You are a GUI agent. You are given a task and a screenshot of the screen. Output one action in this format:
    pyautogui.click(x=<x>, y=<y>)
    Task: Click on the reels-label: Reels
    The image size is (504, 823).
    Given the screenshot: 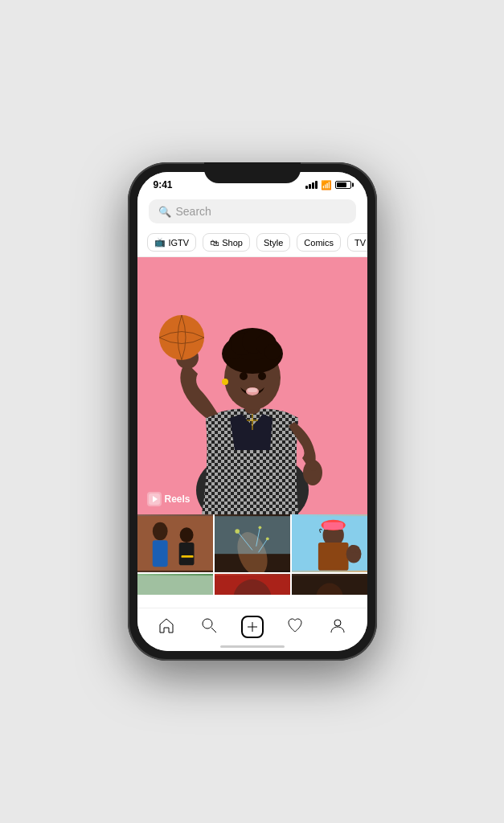 What is the action you would take?
    pyautogui.click(x=178, y=499)
    